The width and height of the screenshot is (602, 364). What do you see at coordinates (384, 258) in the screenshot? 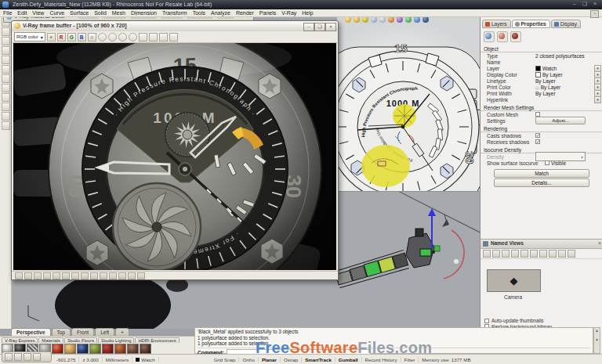
I see `selected-bracelet-object` at bounding box center [384, 258].